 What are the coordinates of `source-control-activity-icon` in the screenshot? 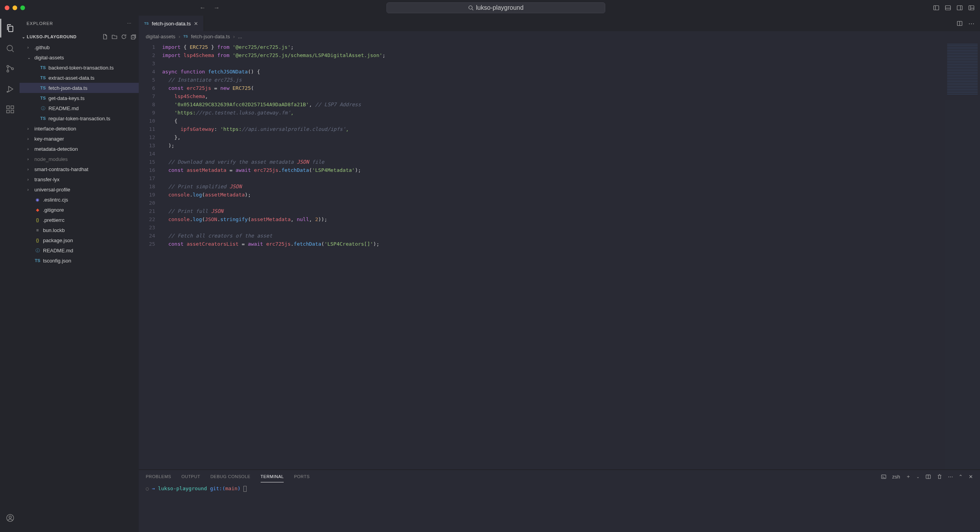 It's located at (10, 69).